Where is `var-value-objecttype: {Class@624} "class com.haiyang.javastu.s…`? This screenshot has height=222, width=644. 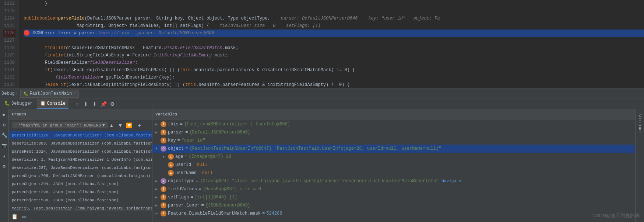
var-value-objecttype: {Class@624} "class com.haiyang.javastu.s… is located at coordinates (319, 181).